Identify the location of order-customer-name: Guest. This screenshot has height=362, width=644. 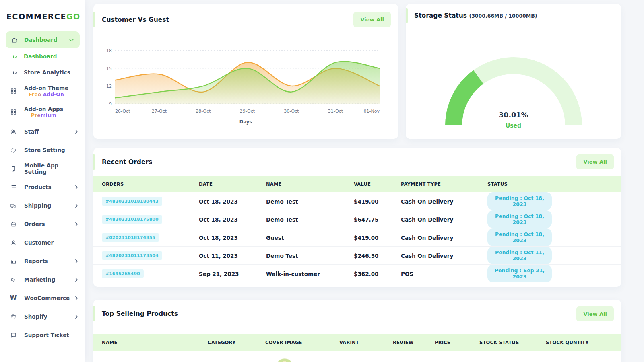
(275, 238).